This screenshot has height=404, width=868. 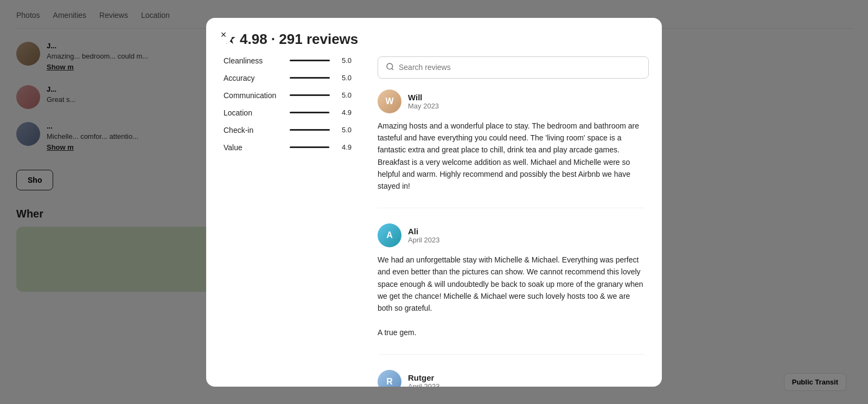 What do you see at coordinates (424, 377) in the screenshot?
I see `reviewer-name-rutger: Rutger` at bounding box center [424, 377].